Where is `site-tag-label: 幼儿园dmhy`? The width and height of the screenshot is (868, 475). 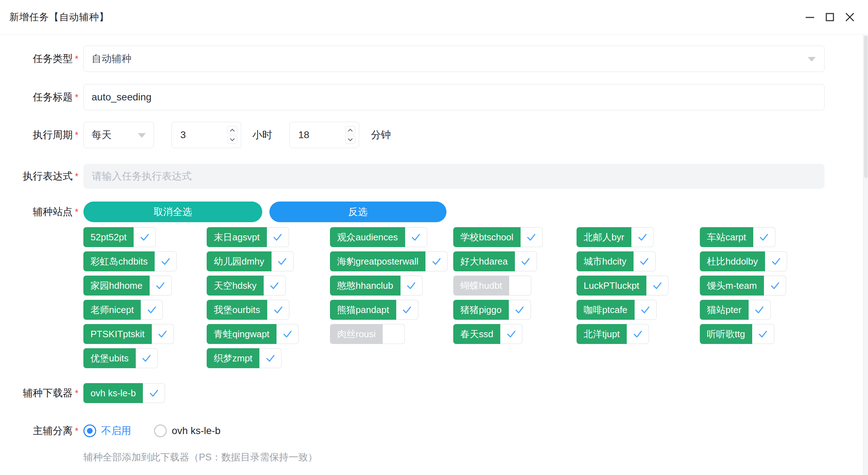 site-tag-label: 幼儿园dmhy is located at coordinates (239, 261).